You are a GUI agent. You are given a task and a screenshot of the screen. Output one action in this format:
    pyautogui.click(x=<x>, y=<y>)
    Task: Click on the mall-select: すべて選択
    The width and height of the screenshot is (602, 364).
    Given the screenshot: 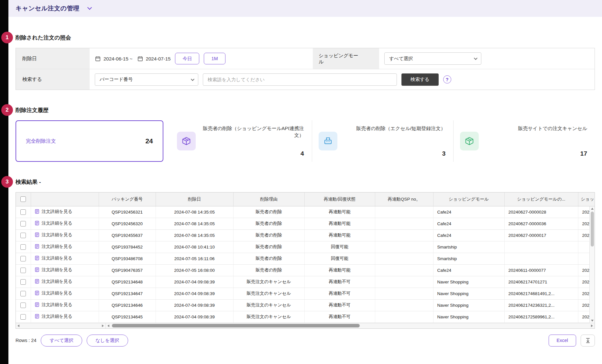 What is the action you would take?
    pyautogui.click(x=433, y=59)
    